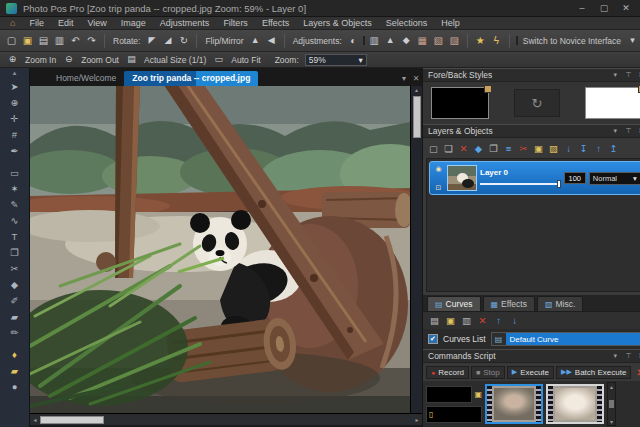  What do you see at coordinates (582, 8) in the screenshot?
I see `minimize-button: –` at bounding box center [582, 8].